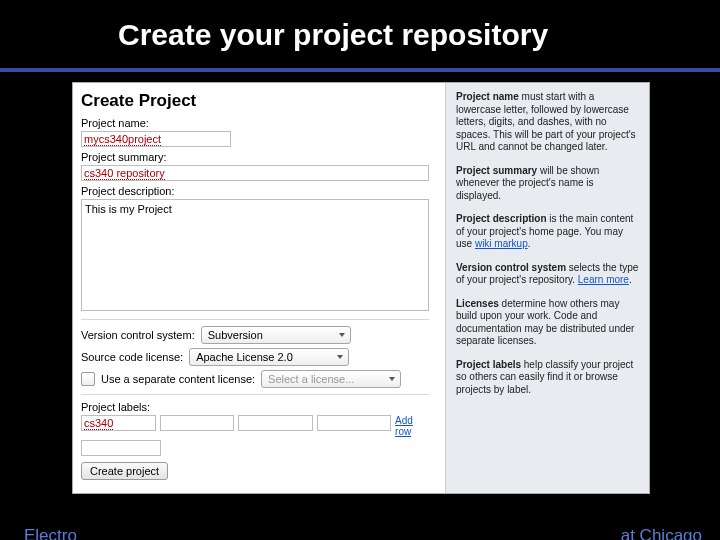  What do you see at coordinates (548, 323) in the screenshot?
I see `help-licenses: Licenses determine how others may build …` at bounding box center [548, 323].